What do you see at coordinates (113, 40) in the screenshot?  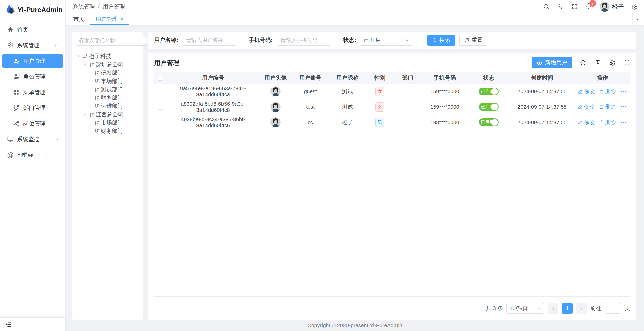 I see `tree-search-input` at bounding box center [113, 40].